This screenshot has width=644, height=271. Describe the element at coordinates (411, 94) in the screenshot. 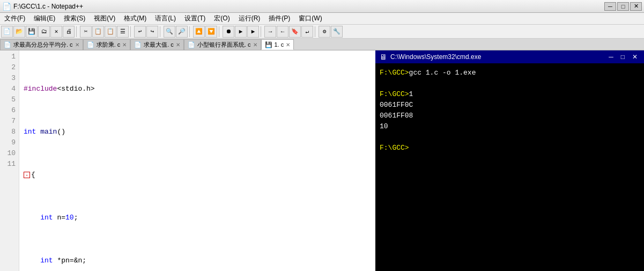

I see `cmd-cmd-1: 1` at that location.